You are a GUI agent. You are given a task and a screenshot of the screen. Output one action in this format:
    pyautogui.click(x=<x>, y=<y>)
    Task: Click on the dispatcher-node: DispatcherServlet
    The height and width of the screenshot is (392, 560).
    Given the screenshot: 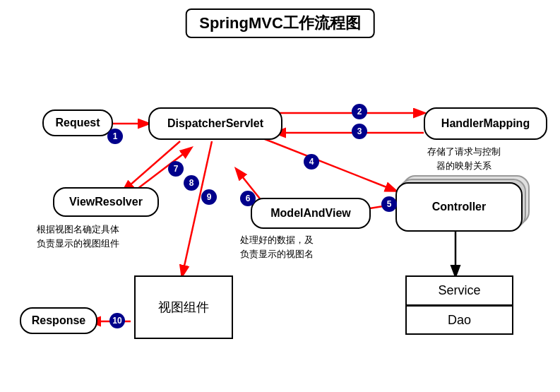 What is the action you would take?
    pyautogui.click(x=215, y=124)
    